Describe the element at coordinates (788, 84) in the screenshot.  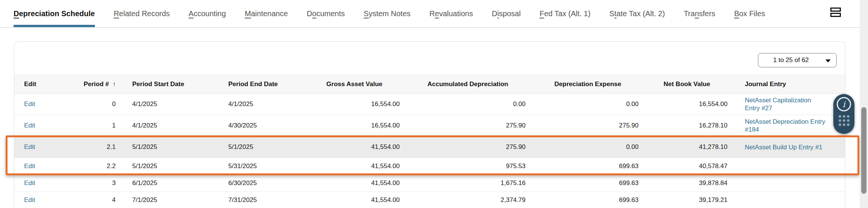
I see `col-header-journal-entry: Journal Entry` at that location.